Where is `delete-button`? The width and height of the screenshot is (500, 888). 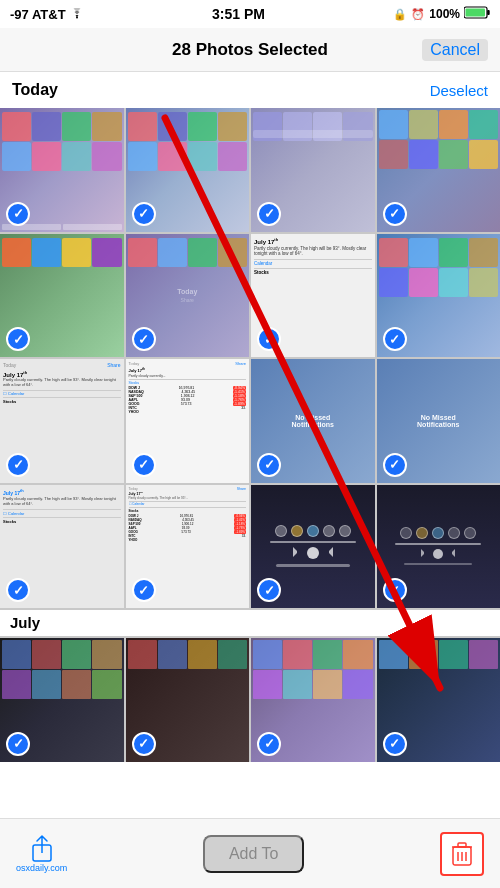 delete-button is located at coordinates (462, 854).